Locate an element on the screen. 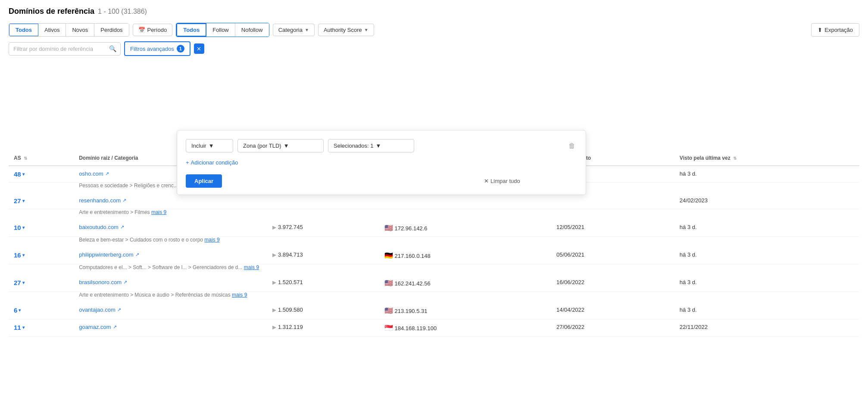  flag-icon: 🇸🇬 is located at coordinates (389, 328).